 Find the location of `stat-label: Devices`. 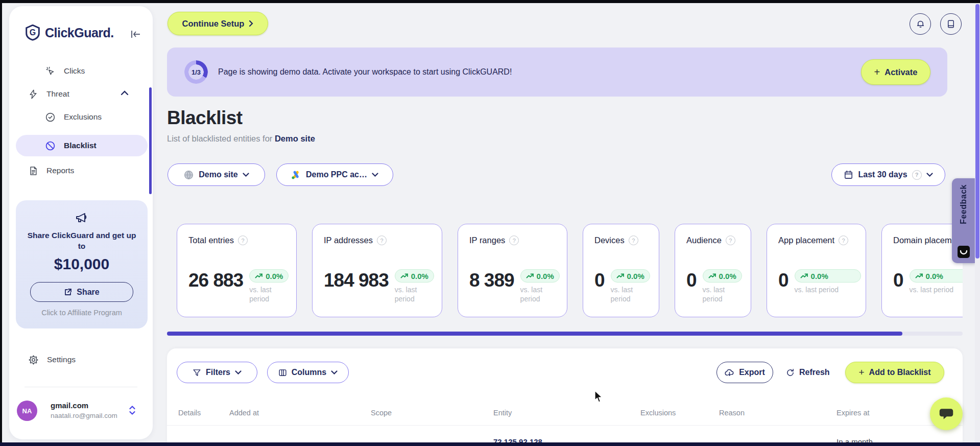

stat-label: Devices is located at coordinates (610, 240).